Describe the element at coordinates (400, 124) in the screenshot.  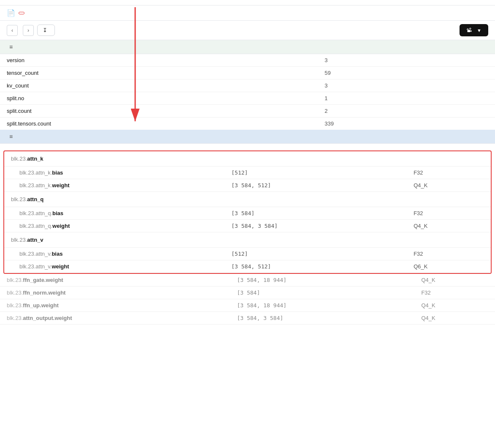
I see `metadata-value: 339` at that location.